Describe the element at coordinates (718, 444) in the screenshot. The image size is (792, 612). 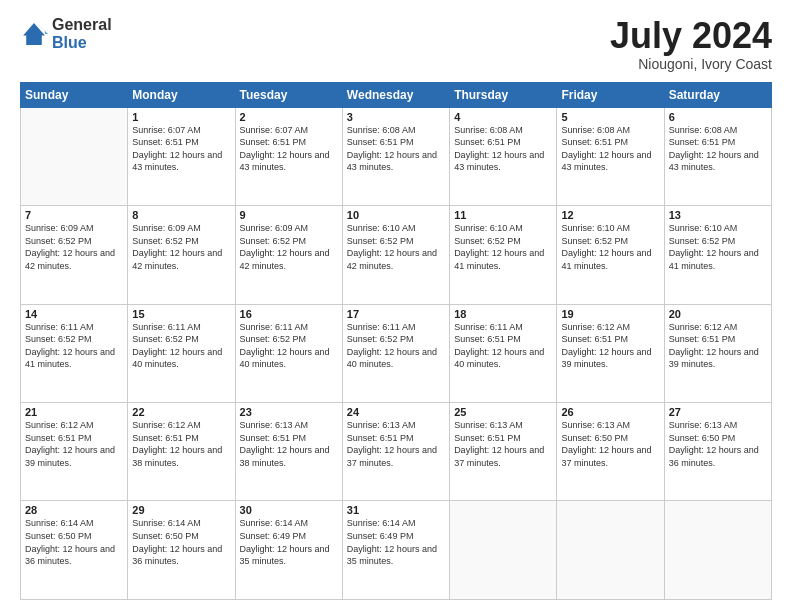
I see `day-info: Sunrise: 6:13 AMSunset: 6:50 PMDaylight:…` at that location.